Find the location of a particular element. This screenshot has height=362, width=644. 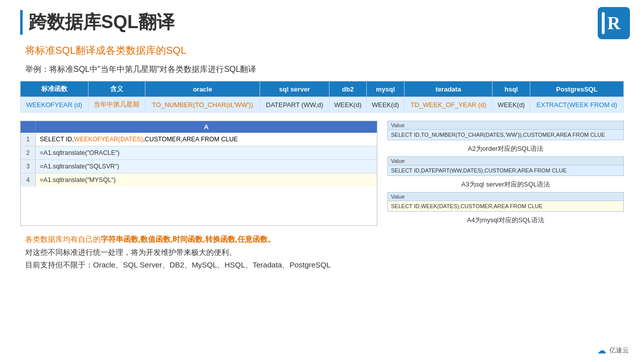

cell-std: WEEKOFYEAR (d) is located at coordinates (54, 105).